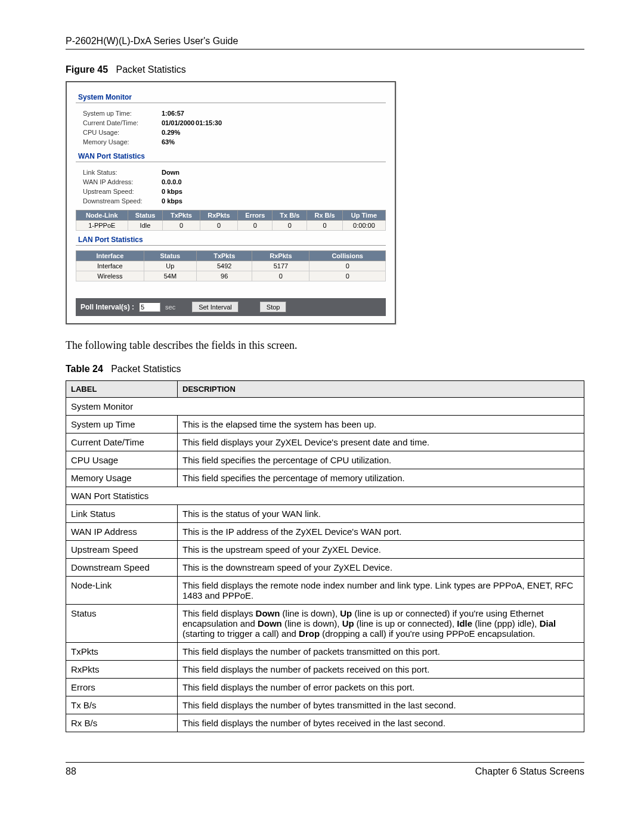 The image size is (644, 833). I want to click on desc-desc-cell: This field specifies the percentage of m…, so click(381, 478).